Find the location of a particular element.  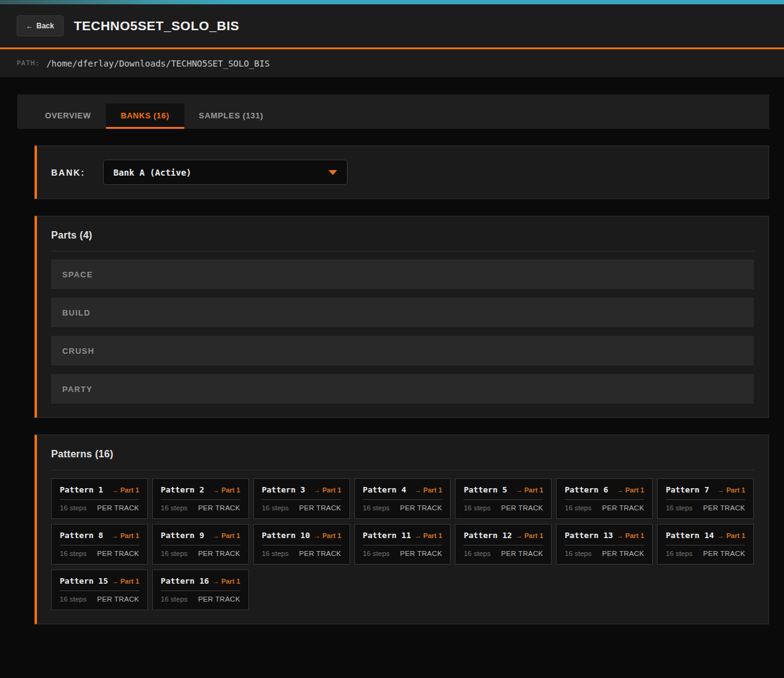

pattern-card: Pattern 9 → Part 1 16 steps PER TRACK is located at coordinates (201, 544).